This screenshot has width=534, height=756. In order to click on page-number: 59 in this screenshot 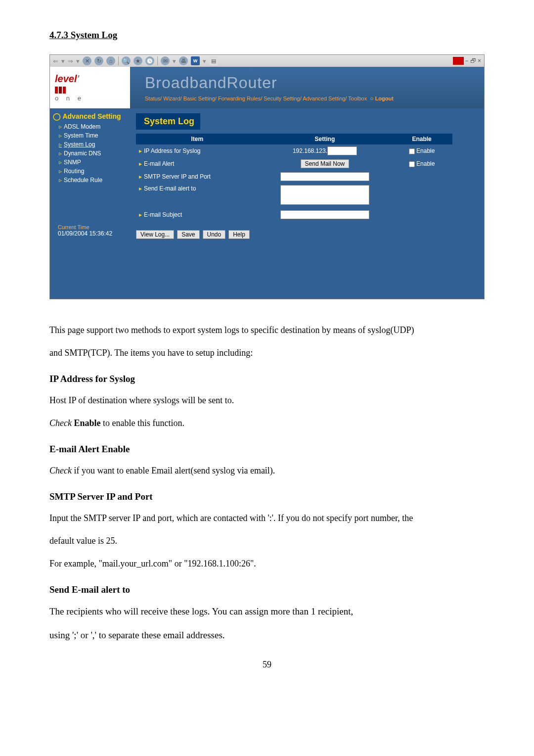, I will do `click(267, 665)`.